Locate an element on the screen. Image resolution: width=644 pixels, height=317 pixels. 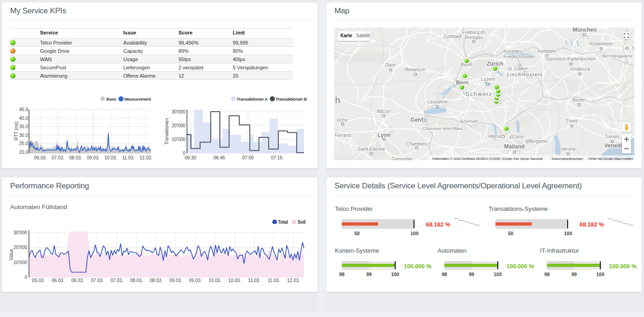
svg-text: Innsbruck is located at coordinates (580, 69).